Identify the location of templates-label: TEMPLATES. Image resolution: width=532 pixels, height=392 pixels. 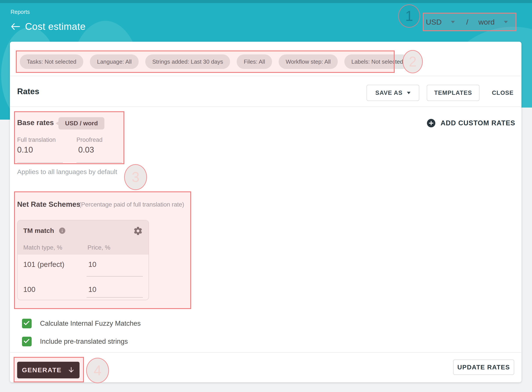
(453, 93).